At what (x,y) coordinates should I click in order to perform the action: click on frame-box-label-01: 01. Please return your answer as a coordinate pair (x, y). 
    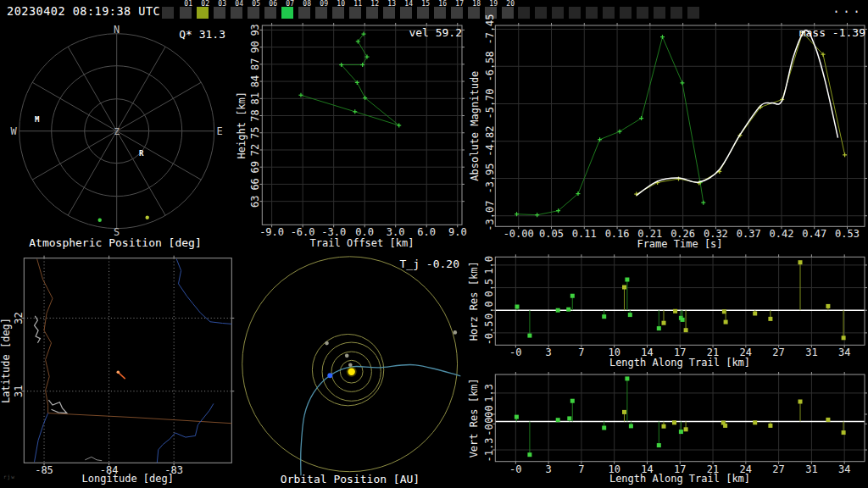
    Looking at the image, I should click on (186, 3).